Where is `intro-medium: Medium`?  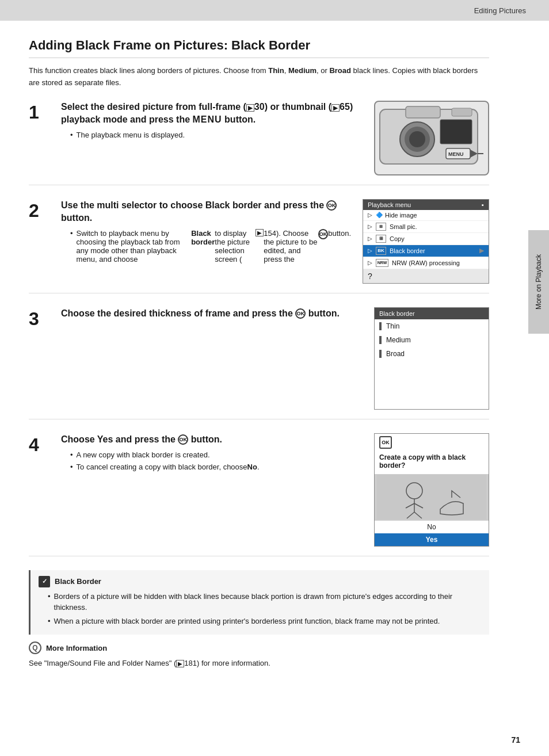
intro-medium: Medium is located at coordinates (303, 70).